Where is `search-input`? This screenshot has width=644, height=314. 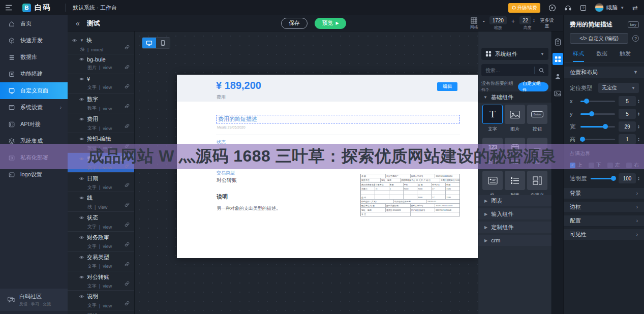
search-input is located at coordinates (509, 70).